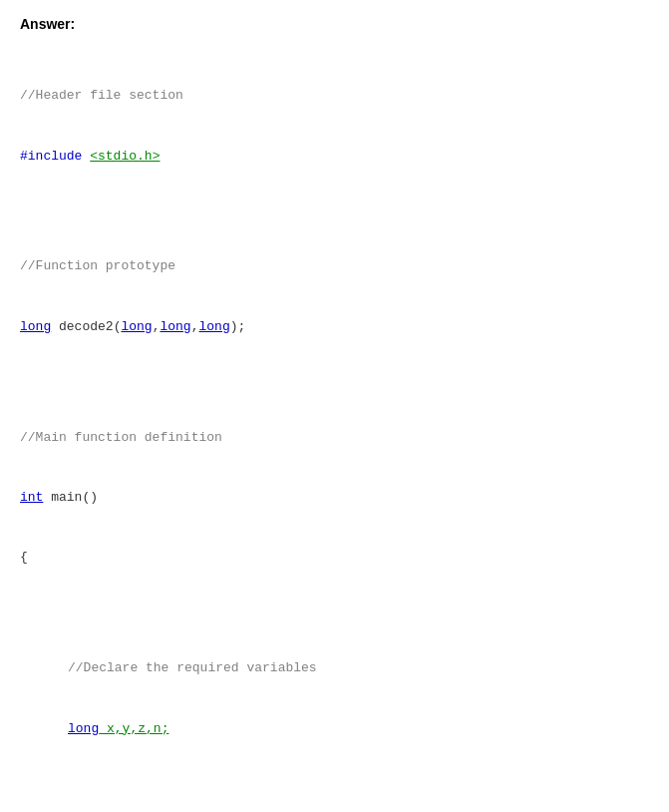  I want to click on decl-line: long x,y,z,n;, so click(335, 729).